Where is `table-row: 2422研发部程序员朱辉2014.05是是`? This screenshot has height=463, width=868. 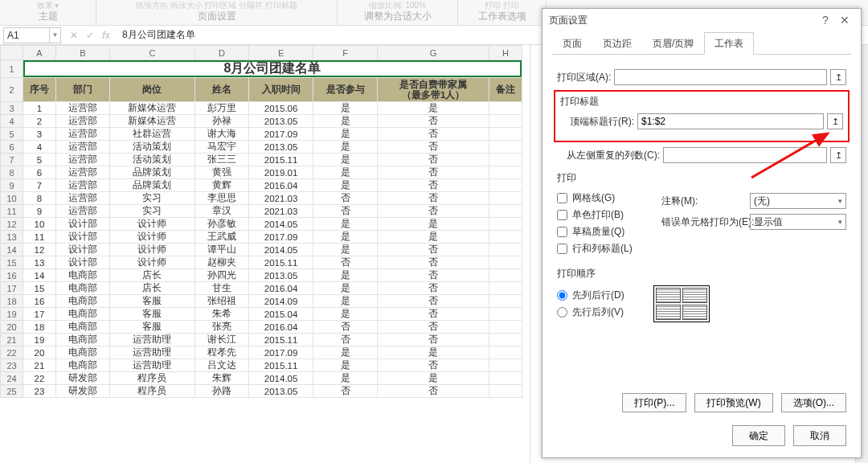
table-row: 2422研发部程序员朱辉2014.05是是 is located at coordinates (262, 379).